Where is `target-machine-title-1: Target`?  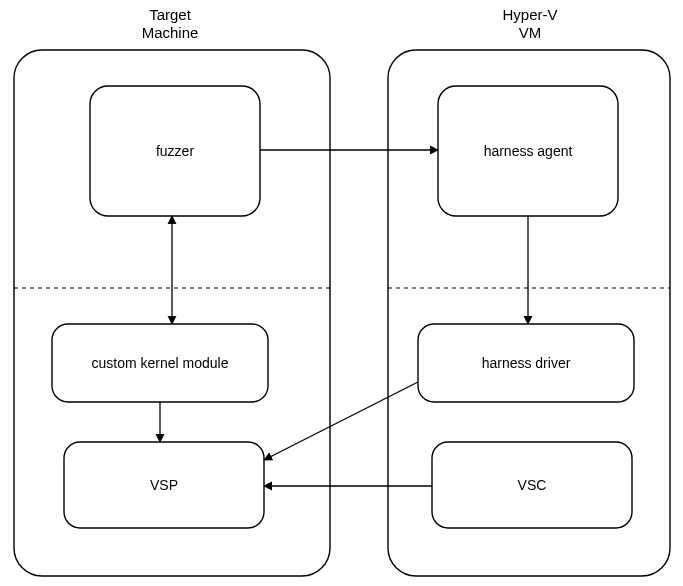
target-machine-title-1: Target is located at coordinates (170, 14).